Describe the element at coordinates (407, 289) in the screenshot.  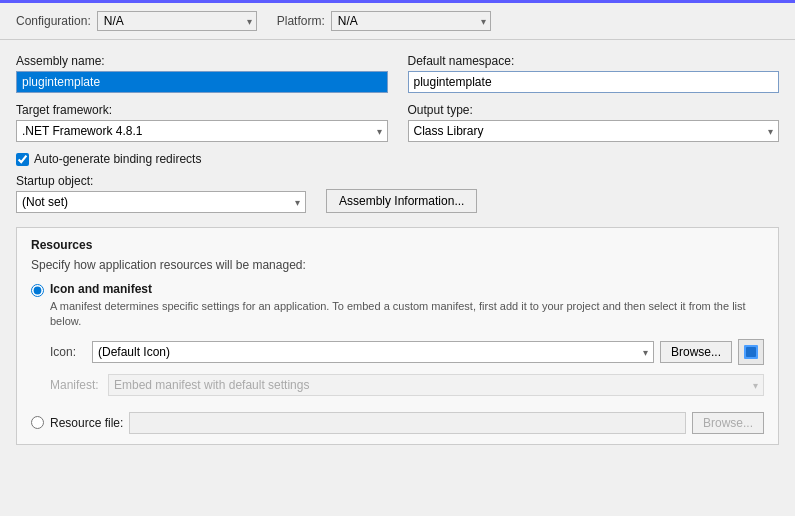
I see `icon-manifest-label: Icon and manifest` at that location.